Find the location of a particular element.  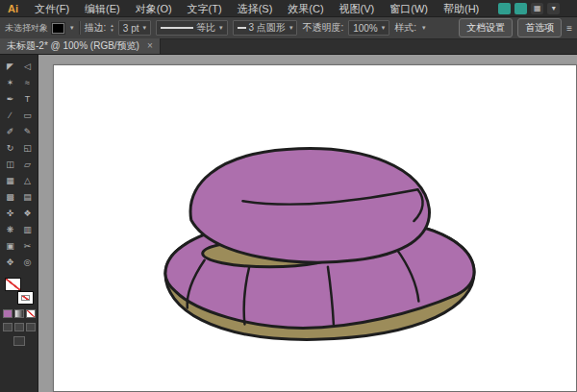

selection-status: 未选择对象 is located at coordinates (26, 29).